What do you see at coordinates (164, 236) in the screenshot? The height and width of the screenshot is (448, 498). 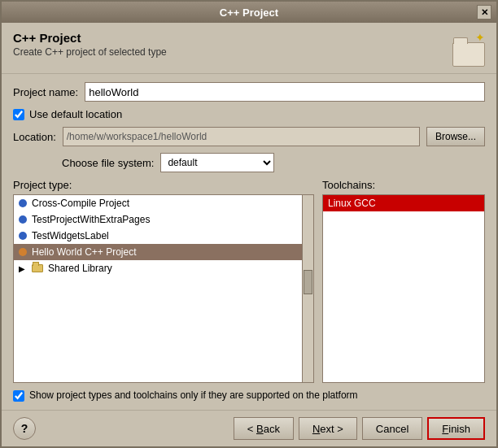 I see `list-item: TestWidgetsLabel` at bounding box center [164, 236].